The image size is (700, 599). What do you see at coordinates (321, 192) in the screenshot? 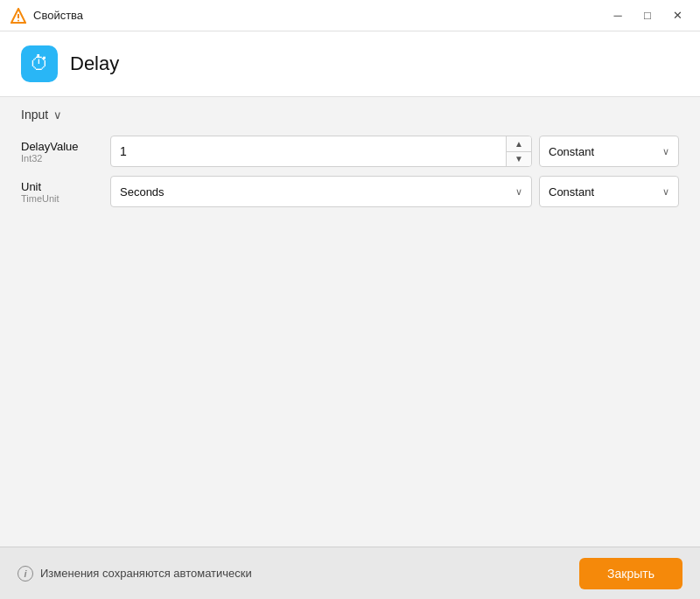
I see `unit-value-dropdown: Seconds ∨` at bounding box center [321, 192].